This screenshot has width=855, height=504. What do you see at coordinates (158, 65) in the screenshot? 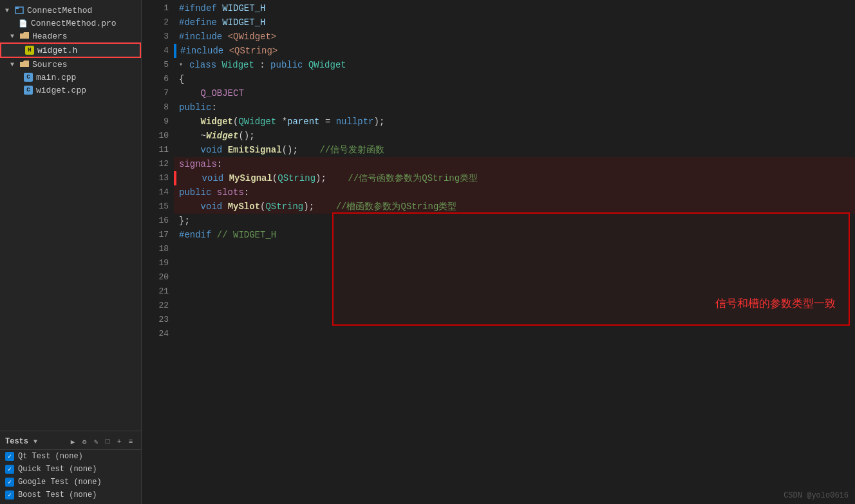
I see `line-num-5: 5` at bounding box center [158, 65].